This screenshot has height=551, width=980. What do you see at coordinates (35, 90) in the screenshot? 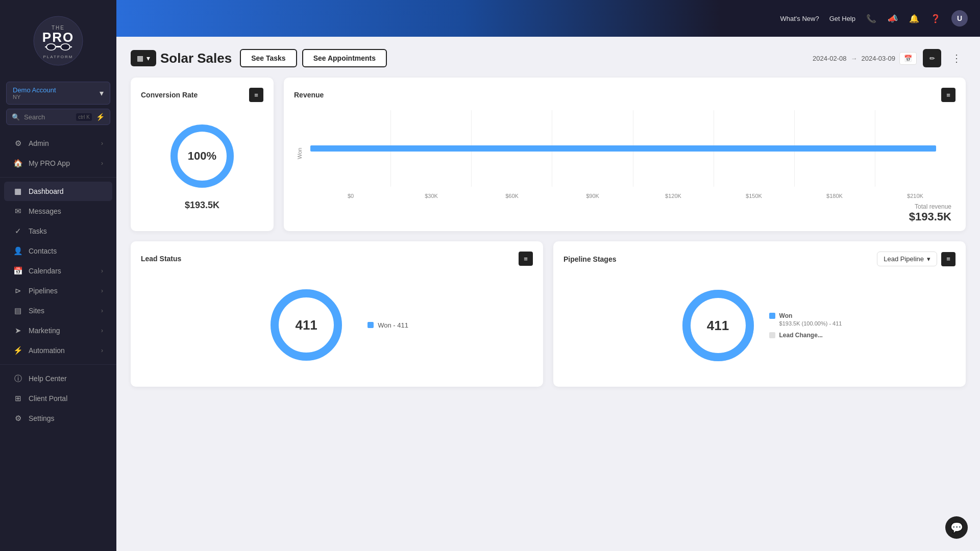
I see `account-name: Demo Account` at bounding box center [35, 90].